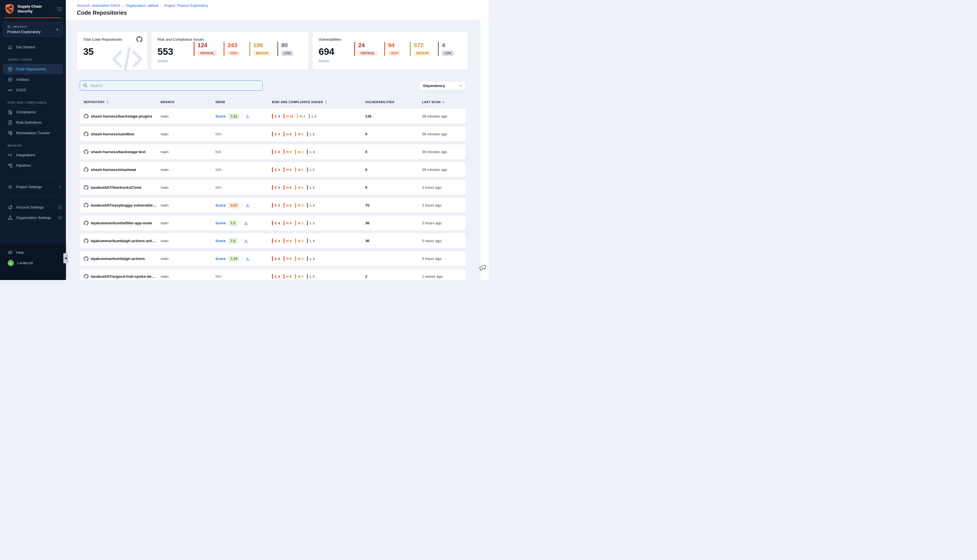 The image size is (977, 560). What do you see at coordinates (273, 188) in the screenshot?
I see `table-row: lavakush07/StarbucksClonemainN/AC 3H 8M …` at bounding box center [273, 188].